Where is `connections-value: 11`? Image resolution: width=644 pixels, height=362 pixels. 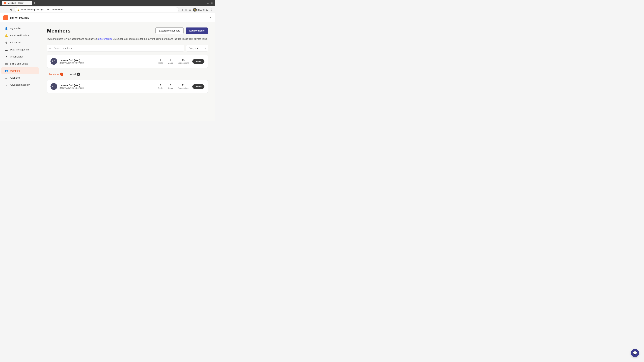
connections-value: 11 is located at coordinates (184, 85).